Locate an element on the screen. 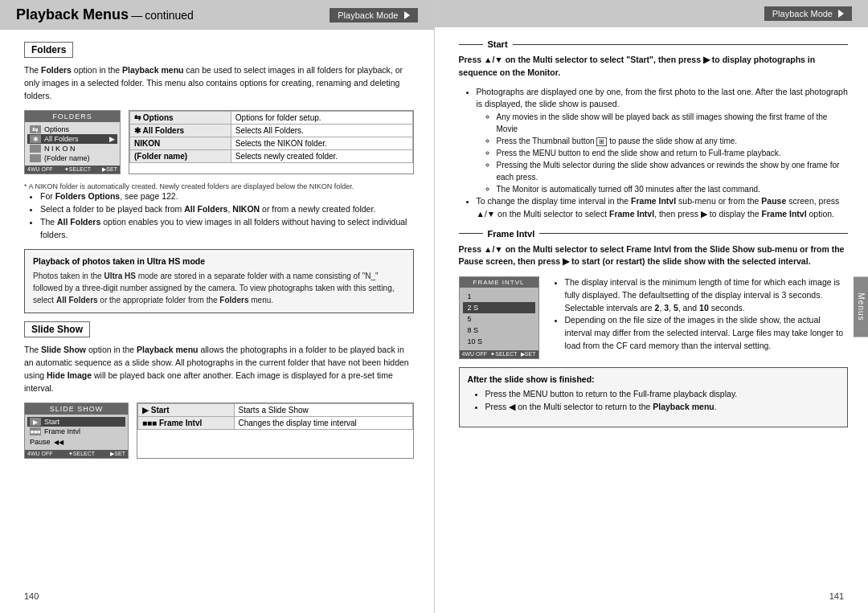 Image resolution: width=868 pixels, height=613 pixels. right-playback-badge-label: Playback Mode is located at coordinates (802, 14).